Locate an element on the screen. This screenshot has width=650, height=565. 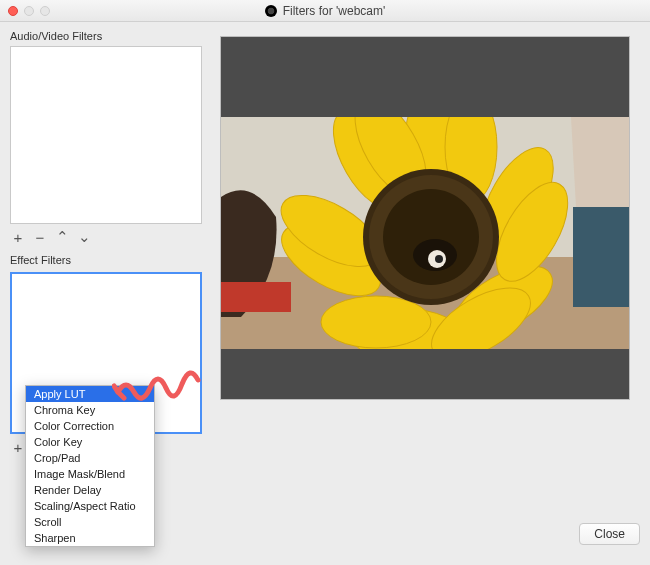
move-audio-filter-up-button: ⌃ is located at coordinates (62, 237).